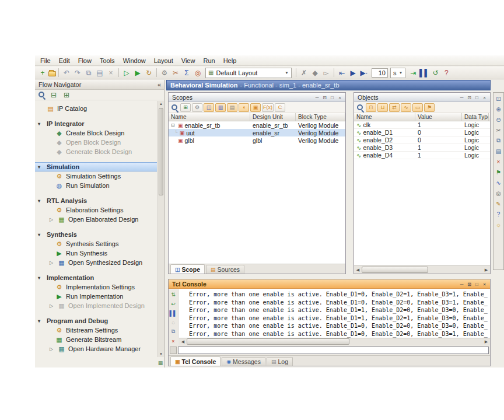  What do you see at coordinates (422, 125) in the screenshot?
I see `object-row-clk: ∿clk1Logic` at bounding box center [422, 125].